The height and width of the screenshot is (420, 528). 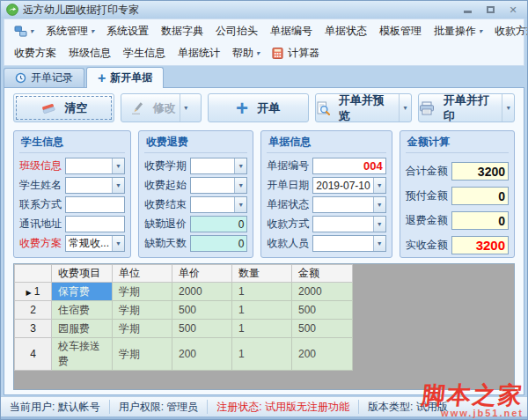 I want to click on fee-start-select: ▼, so click(x=218, y=185).